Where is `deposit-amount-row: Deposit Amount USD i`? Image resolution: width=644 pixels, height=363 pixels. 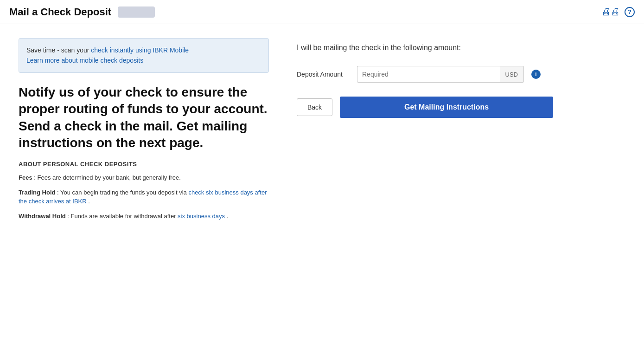
deposit-amount-row: Deposit Amount USD i is located at coordinates (464, 74).